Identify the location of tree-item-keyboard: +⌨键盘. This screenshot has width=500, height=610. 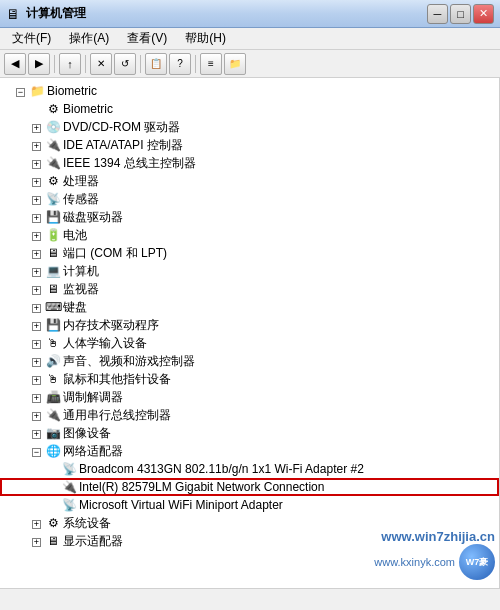
(250, 307).